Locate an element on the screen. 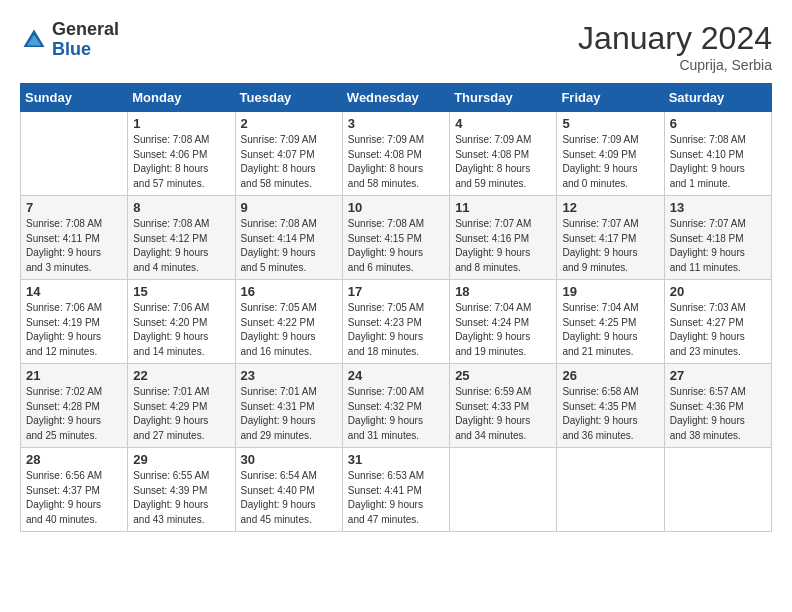  day-number: 25 is located at coordinates (503, 376).